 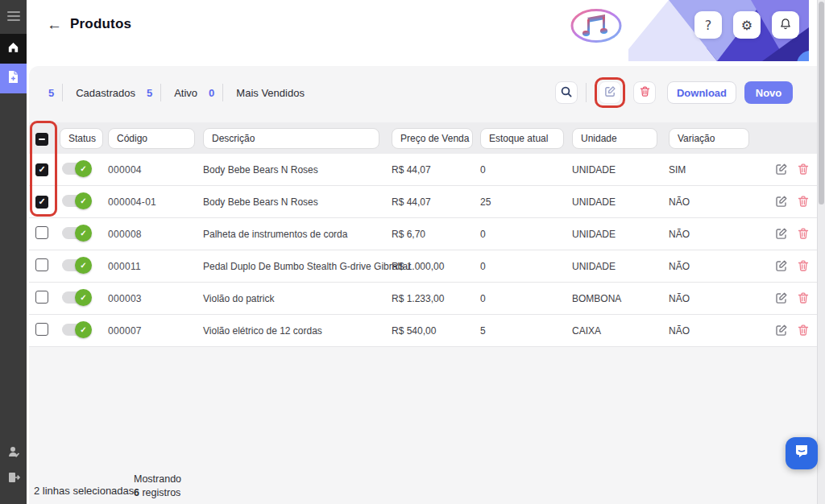 What do you see at coordinates (211, 93) in the screenshot?
I see `ativo-count: 0` at bounding box center [211, 93].